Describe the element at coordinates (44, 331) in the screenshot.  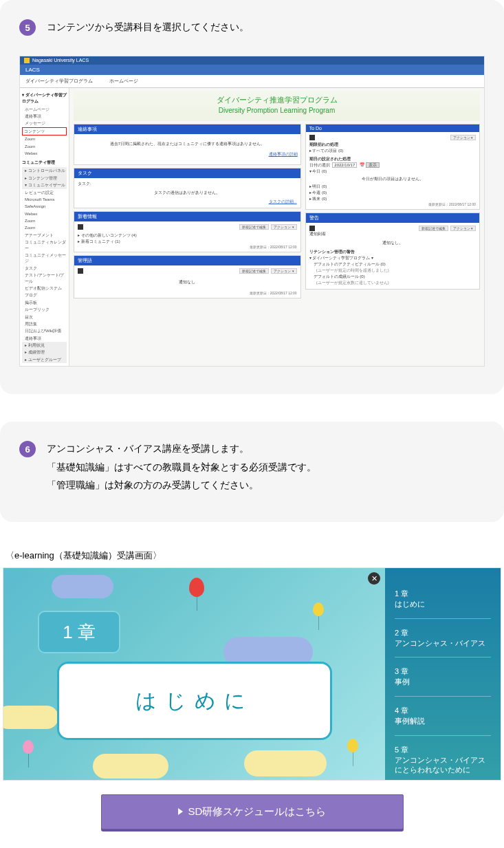
I see `sidebar-item: 日記およびWiki評価` at that location.